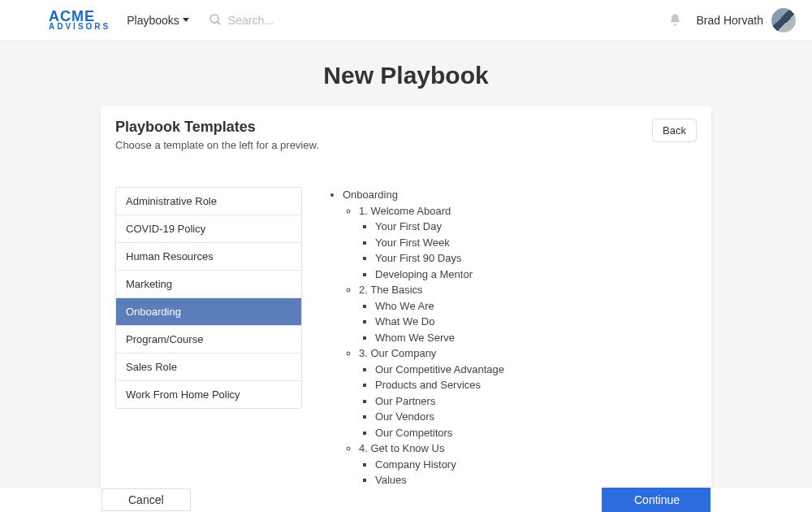 The height and width of the screenshot is (512, 812). Describe the element at coordinates (406, 20) in the screenshot. I see `top-bar: ACME ADVISORS Playbooks Brad Horvath` at that location.